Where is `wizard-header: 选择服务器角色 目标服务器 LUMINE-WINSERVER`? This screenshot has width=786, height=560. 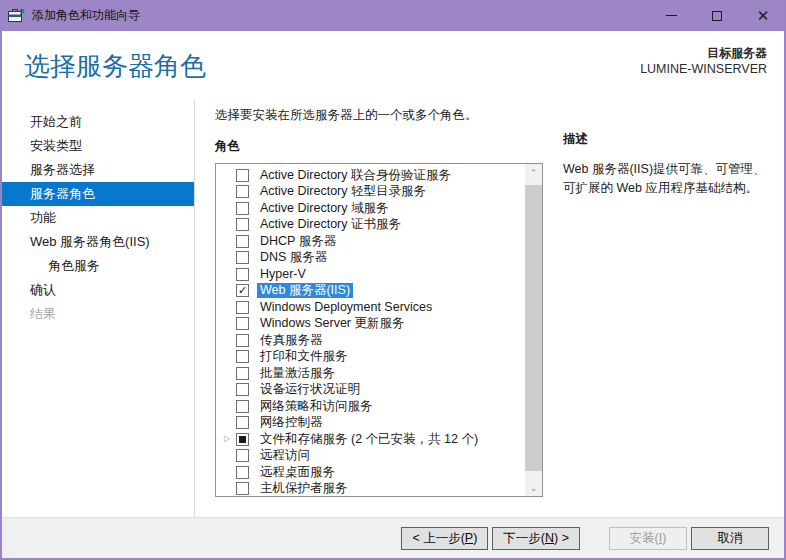 wizard-header: 选择服务器角色 目标服务器 LUMINE-WINSERVER is located at coordinates (393, 66).